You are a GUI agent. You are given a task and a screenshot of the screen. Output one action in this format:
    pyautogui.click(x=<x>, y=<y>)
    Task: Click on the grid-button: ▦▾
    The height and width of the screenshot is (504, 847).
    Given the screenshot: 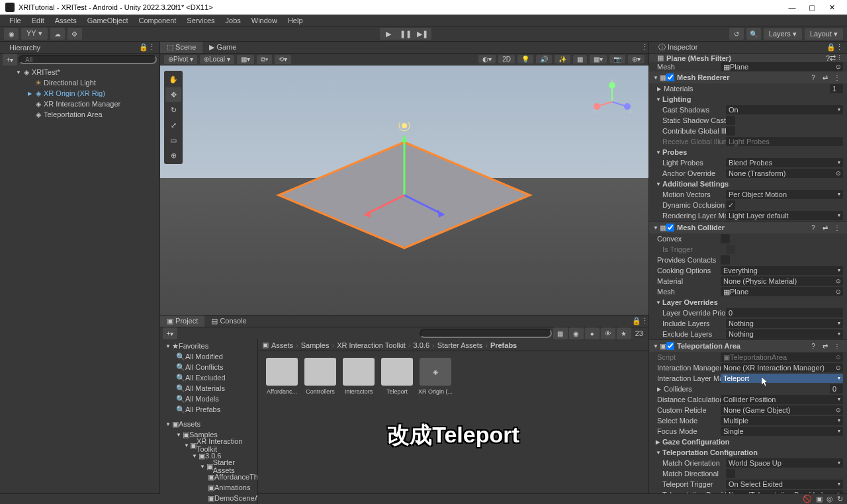 What is the action you would take?
    pyautogui.click(x=245, y=60)
    